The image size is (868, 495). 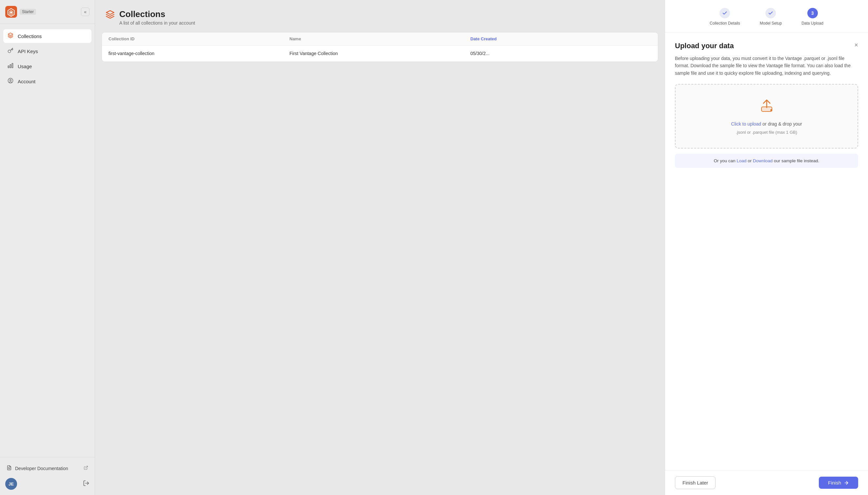 I want to click on sidebar-item-label-collections: Collections, so click(x=30, y=36).